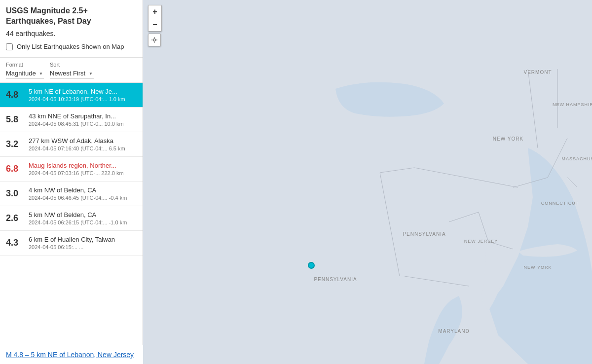 The width and height of the screenshot is (592, 364). Describe the element at coordinates (77, 141) in the screenshot. I see `earthquake-location: 277 km WSW of Adak, Alaska` at that location.